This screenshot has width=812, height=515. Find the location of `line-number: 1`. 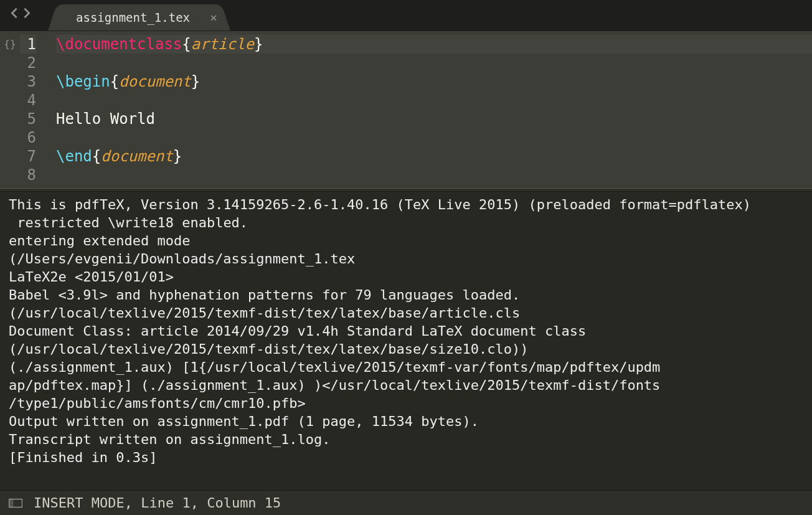

line-number: 1 is located at coordinates (28, 44).